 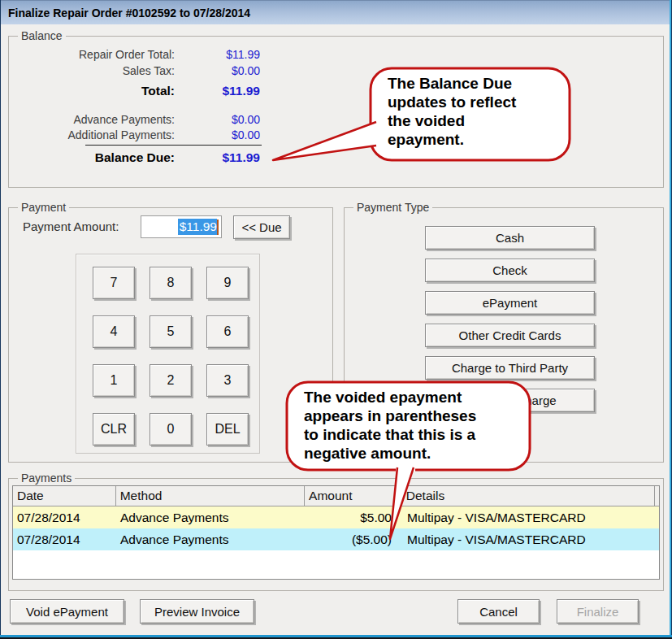 What do you see at coordinates (336, 496) in the screenshot?
I see `payments-table-header: Date Method Amount Details` at bounding box center [336, 496].